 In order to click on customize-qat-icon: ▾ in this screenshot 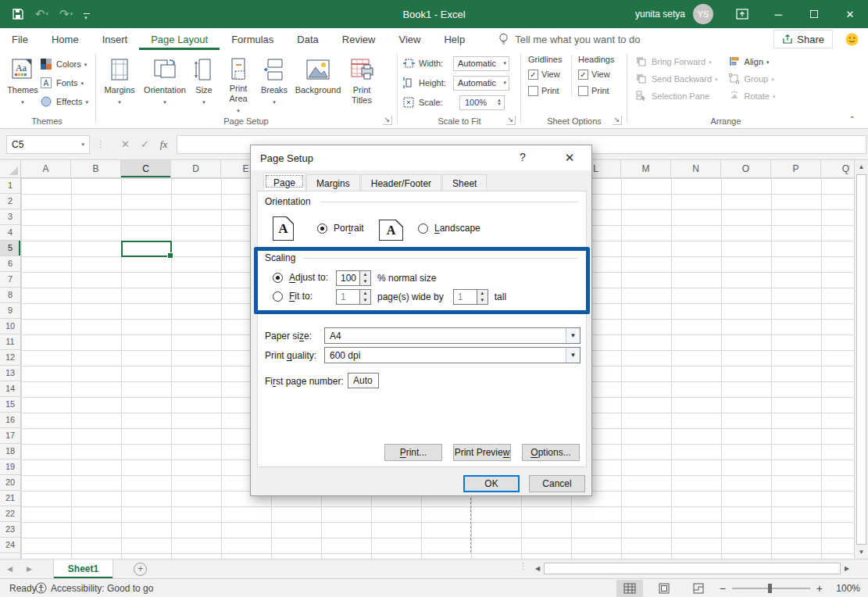, I will do `click(89, 14)`.